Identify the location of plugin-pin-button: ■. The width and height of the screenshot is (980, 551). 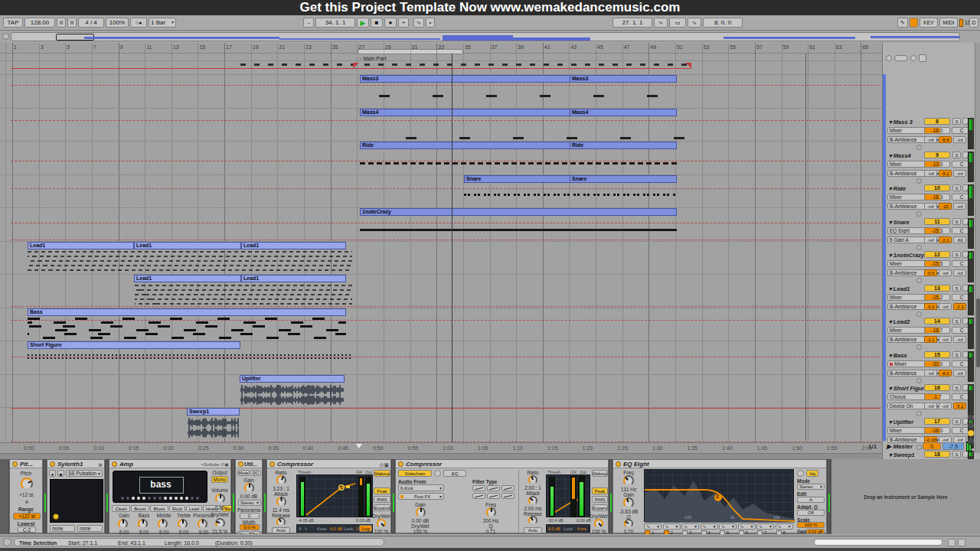
(61, 473).